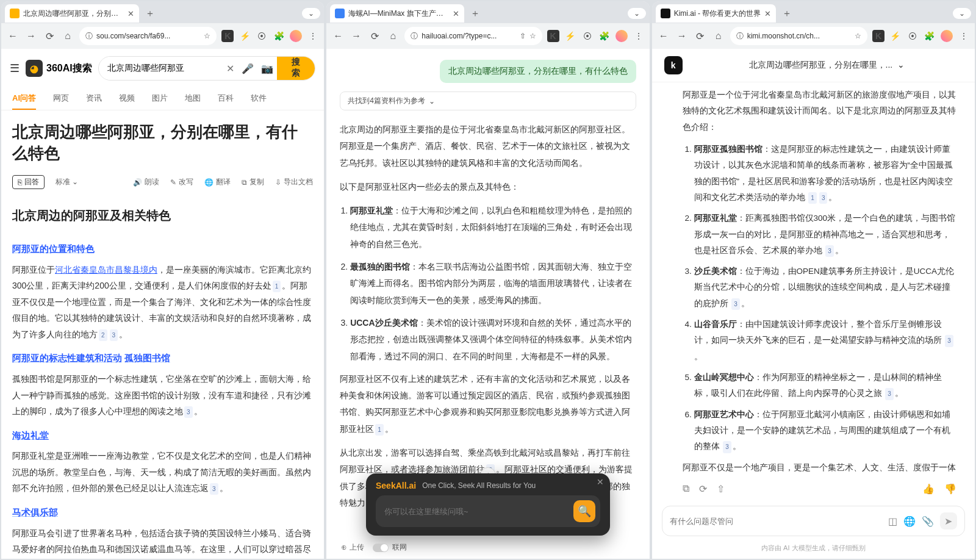 This screenshot has height=560, width=976. Describe the element at coordinates (72, 13) in the screenshot. I see `browser-tab: 北京周边哪些阿那亚，分别在哪... ✕` at that location.